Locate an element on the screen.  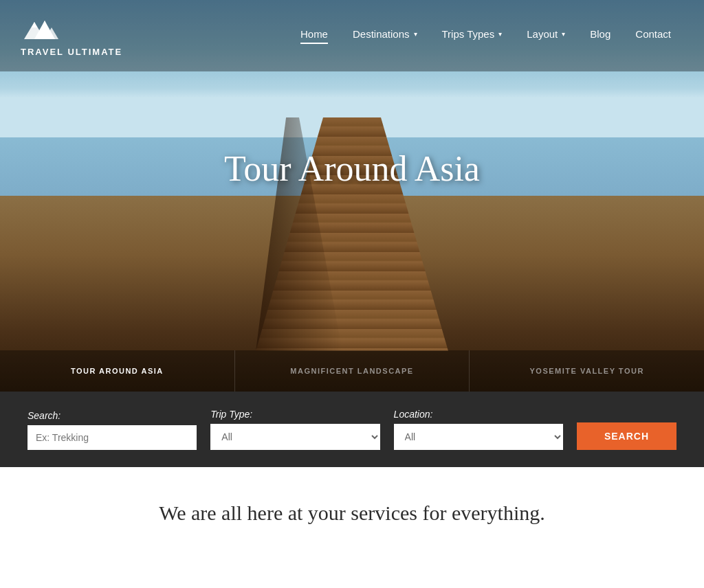
nav-link-layout: Layout ▾ is located at coordinates (546, 36).